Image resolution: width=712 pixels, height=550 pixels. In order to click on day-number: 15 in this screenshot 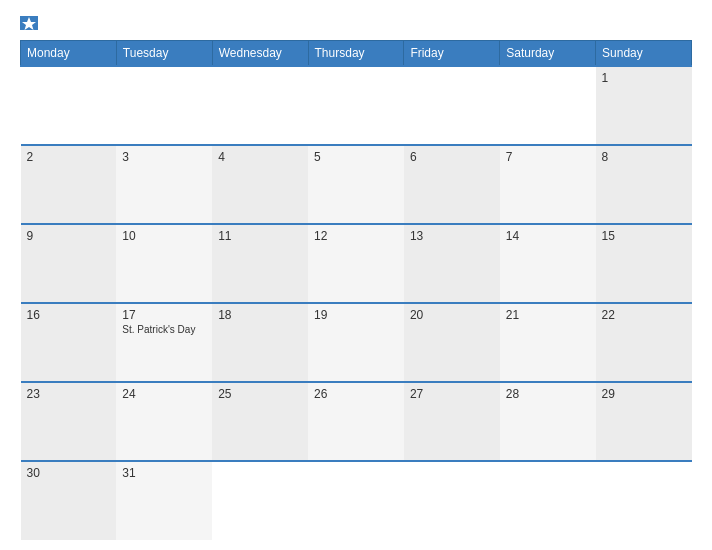, I will do `click(644, 236)`.